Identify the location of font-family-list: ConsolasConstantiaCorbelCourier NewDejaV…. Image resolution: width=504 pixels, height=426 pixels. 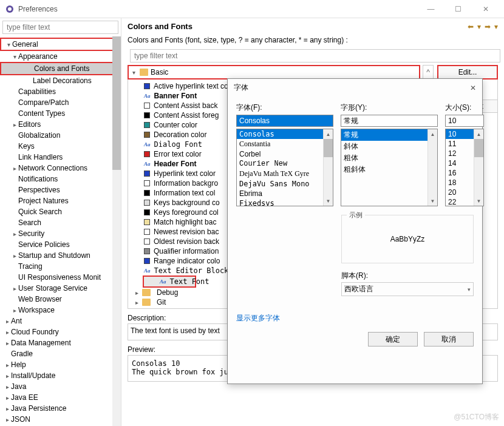
(285, 167).